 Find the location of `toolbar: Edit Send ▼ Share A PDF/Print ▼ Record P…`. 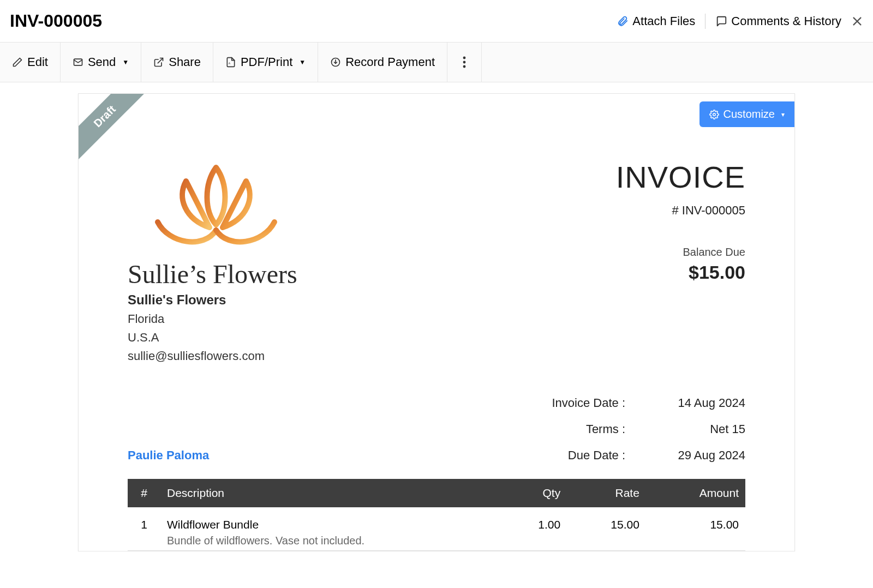

toolbar: Edit Send ▼ Share A PDF/Print ▼ Record P… is located at coordinates (436, 62).